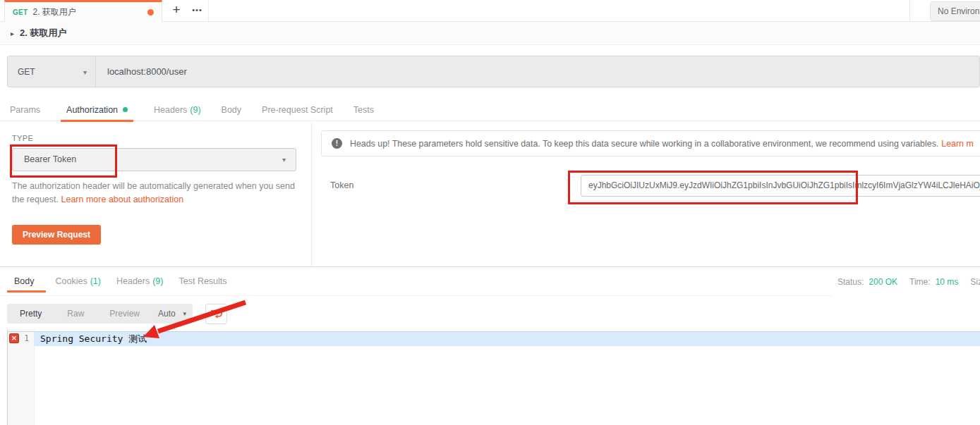 This screenshot has height=425, width=980. What do you see at coordinates (507, 339) in the screenshot?
I see `selected-line-highlight` at bounding box center [507, 339].